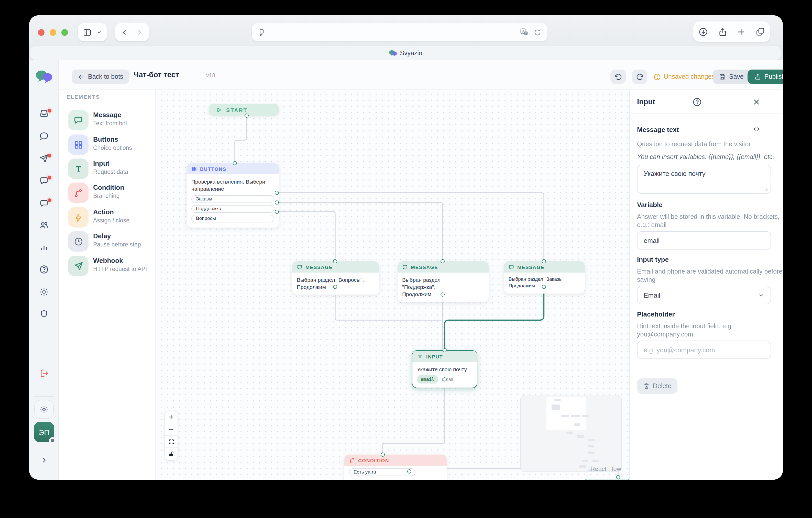  Describe the element at coordinates (44, 292) in the screenshot. I see `settings-nav-icon` at that location.